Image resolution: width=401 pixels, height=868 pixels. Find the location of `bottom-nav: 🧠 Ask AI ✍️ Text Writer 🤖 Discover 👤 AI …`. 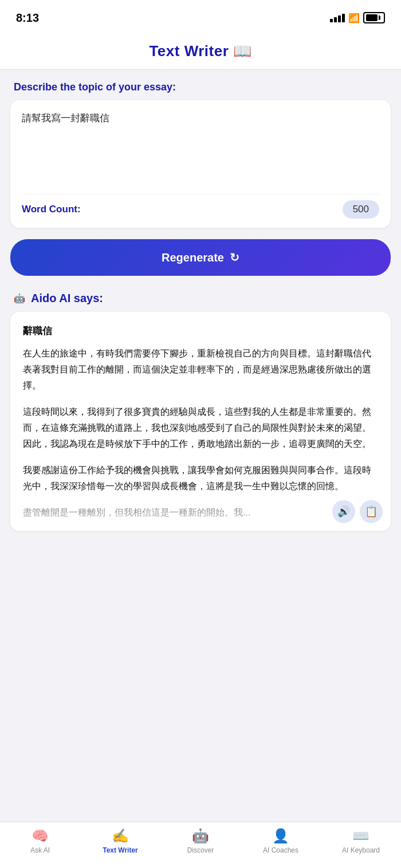

bottom-nav: 🧠 Ask AI ✍️ Text Writer 🤖 Discover 👤 AI … is located at coordinates (200, 845).